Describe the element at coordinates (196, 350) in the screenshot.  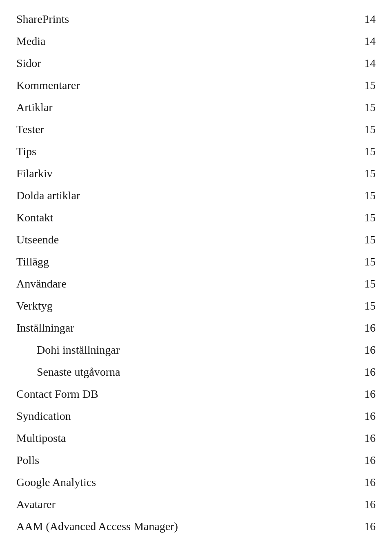
I see `toc-item: Dohi inställningar16` at that location.